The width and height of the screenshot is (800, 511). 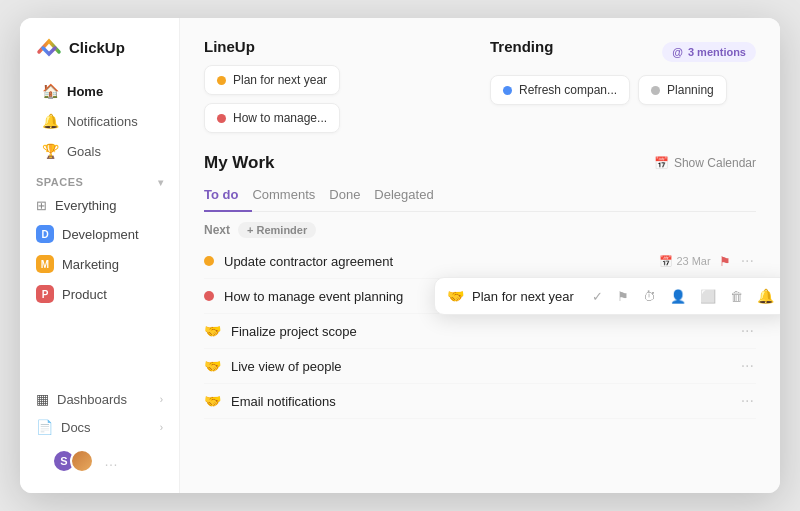 What do you see at coordinates (337, 99) in the screenshot?
I see `lineup-cards: Plan for next year How to manage...` at bounding box center [337, 99].